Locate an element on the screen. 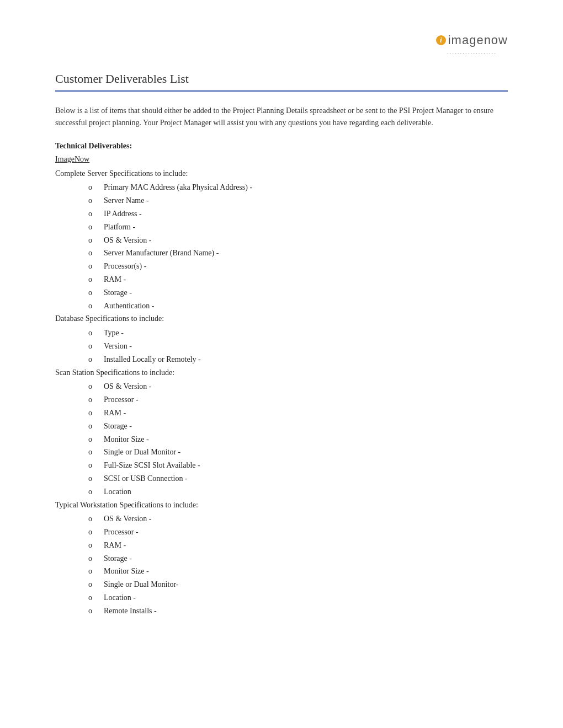 This screenshot has height=728, width=563. list-item: o Location - is located at coordinates (298, 598).